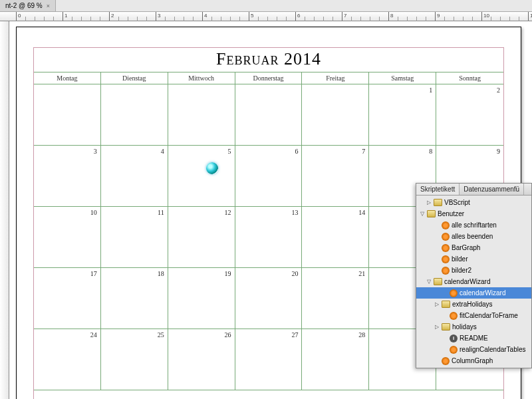 This screenshot has height=399, width=532. What do you see at coordinates (266, 6) in the screenshot?
I see `document-tab-bar: nt-2 @ 69 % ×` at bounding box center [266, 6].